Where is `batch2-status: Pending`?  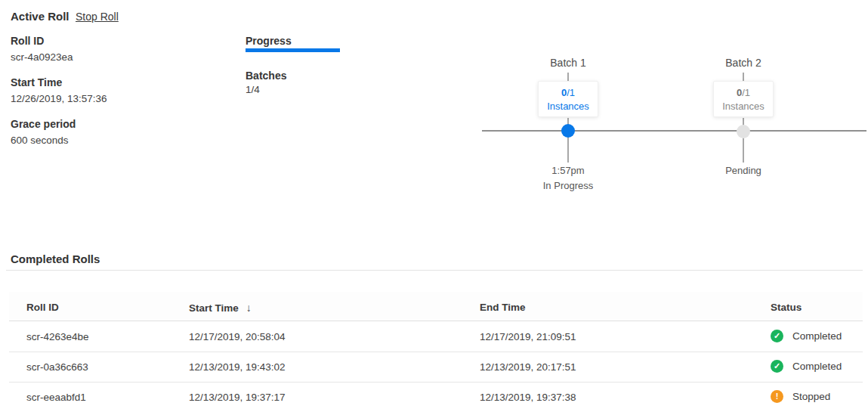
batch2-status: Pending is located at coordinates (743, 171).